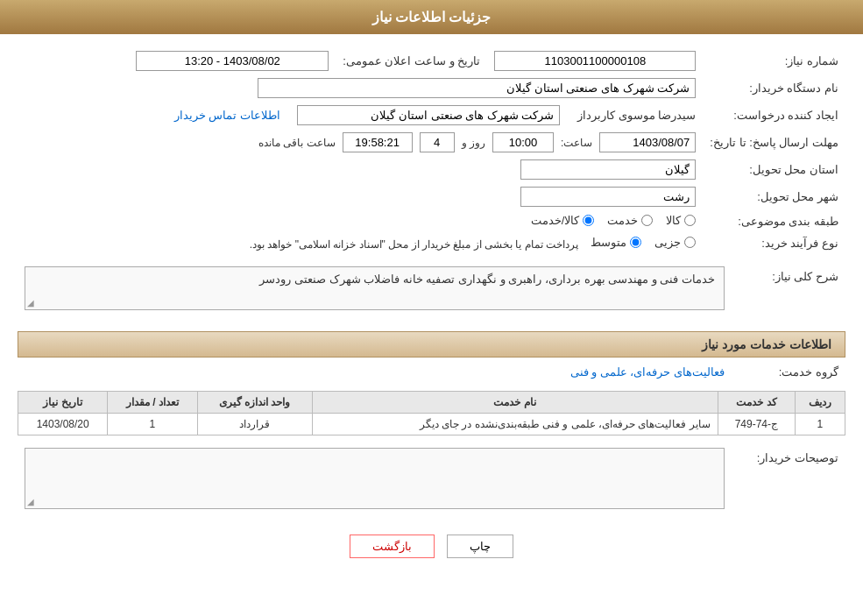  Describe the element at coordinates (595, 61) in the screenshot. I see `niaz-number-input` at that location.